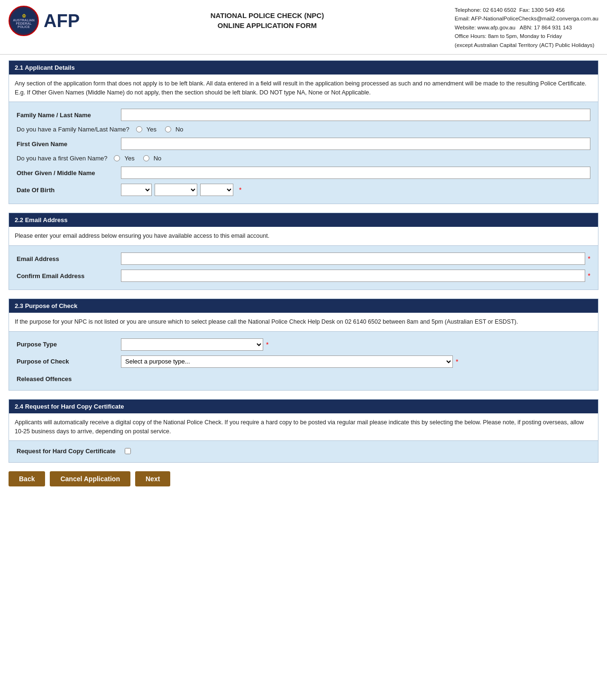  Describe the element at coordinates (526, 28) in the screenshot. I see `contact-info: Telephone: 02 6140 6502 Fax: 1300 549 45…` at that location.